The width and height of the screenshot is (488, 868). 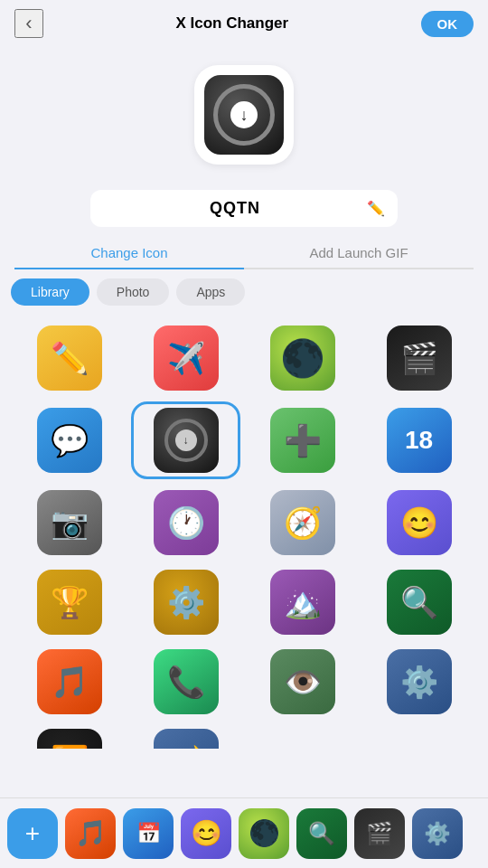 I want to click on app-name-input, so click(x=235, y=208).